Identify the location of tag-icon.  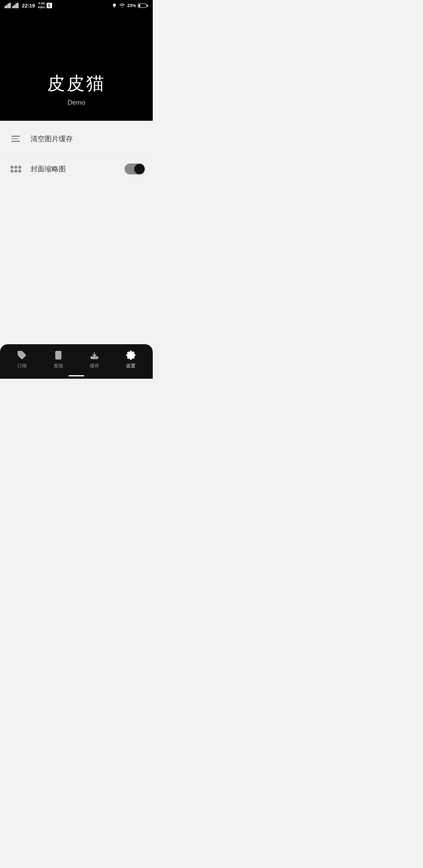
(22, 355).